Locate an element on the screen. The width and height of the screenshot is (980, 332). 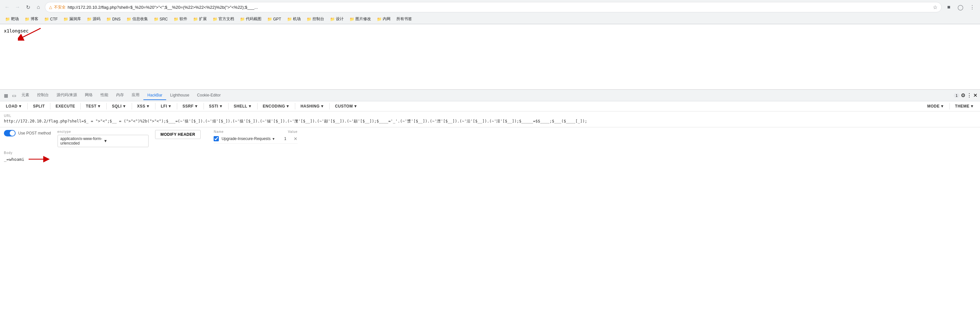
bookmark-GPT: 📁 GPT is located at coordinates (274, 19).